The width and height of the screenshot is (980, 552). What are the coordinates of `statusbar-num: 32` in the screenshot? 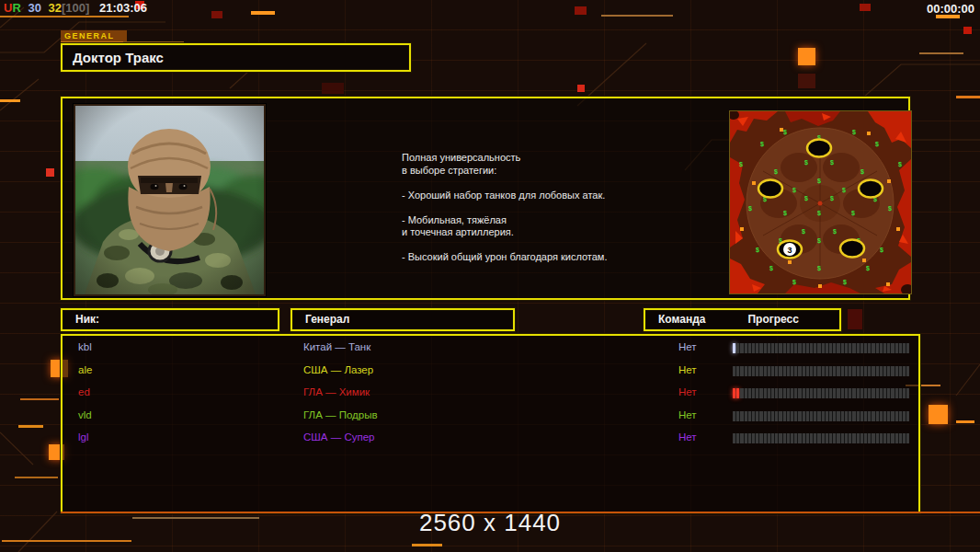 It's located at (55, 7).